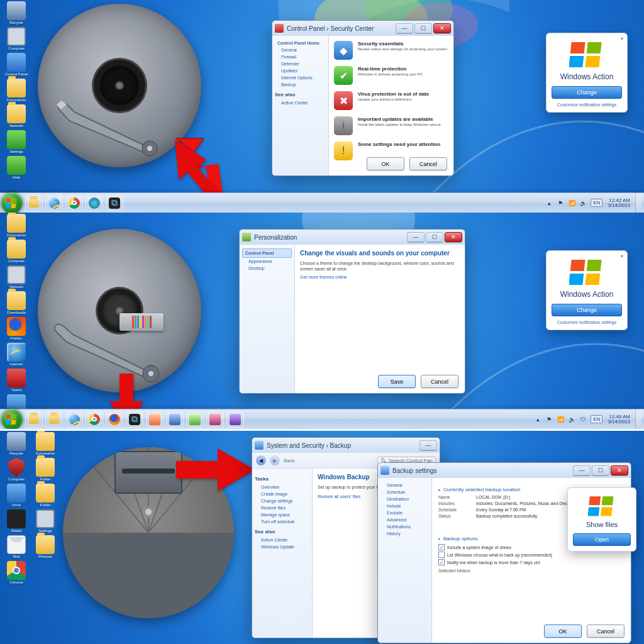 The width and height of the screenshot is (644, 644). Describe the element at coordinates (45, 547) in the screenshot. I see `desktop-icon: Pictures` at that location.